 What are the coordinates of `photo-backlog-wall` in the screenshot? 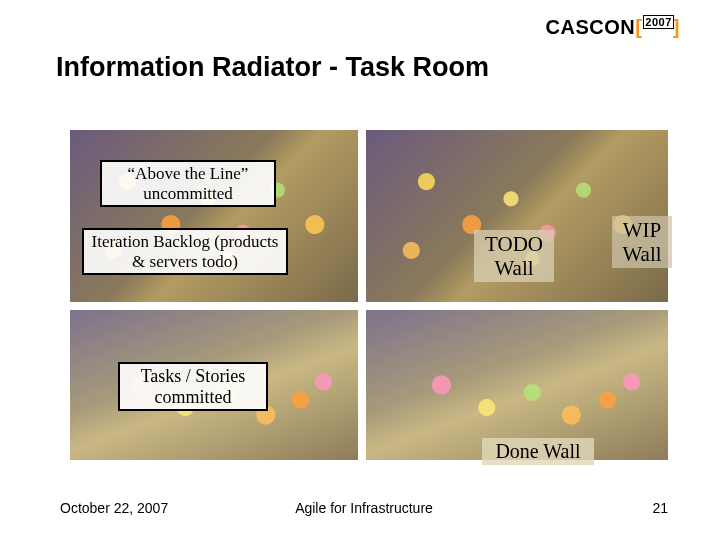 It's located at (214, 216).